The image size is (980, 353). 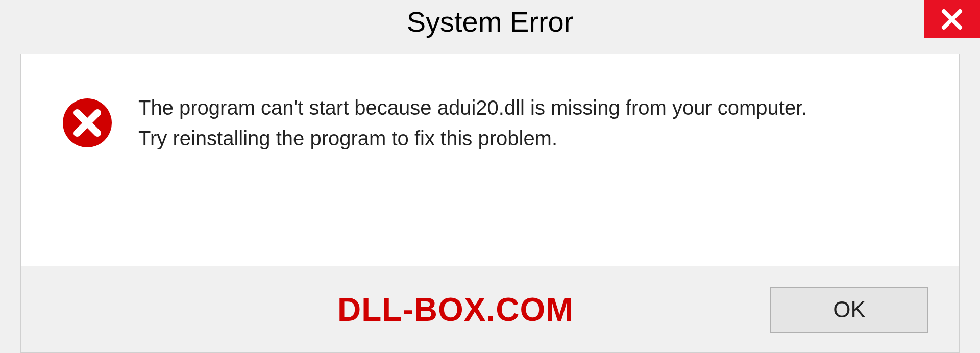 What do you see at coordinates (849, 310) in the screenshot?
I see `ok-button: OK` at bounding box center [849, 310].